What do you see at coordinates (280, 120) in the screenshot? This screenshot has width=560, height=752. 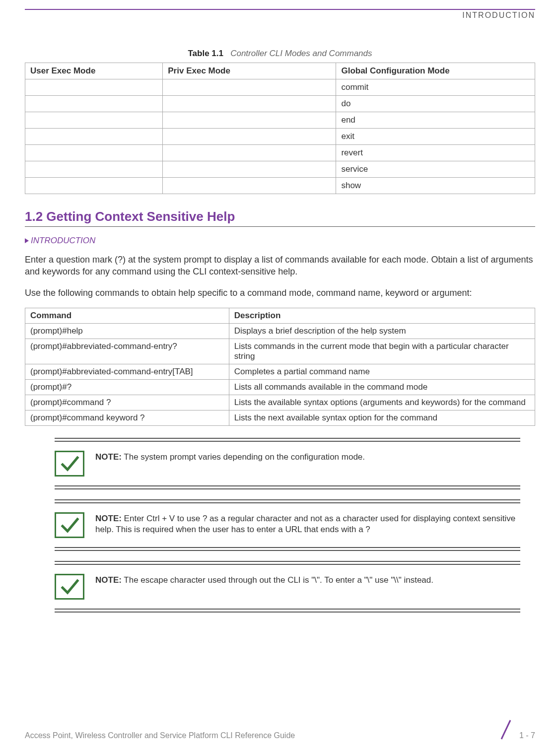 I see `table-row: end` at bounding box center [280, 120].